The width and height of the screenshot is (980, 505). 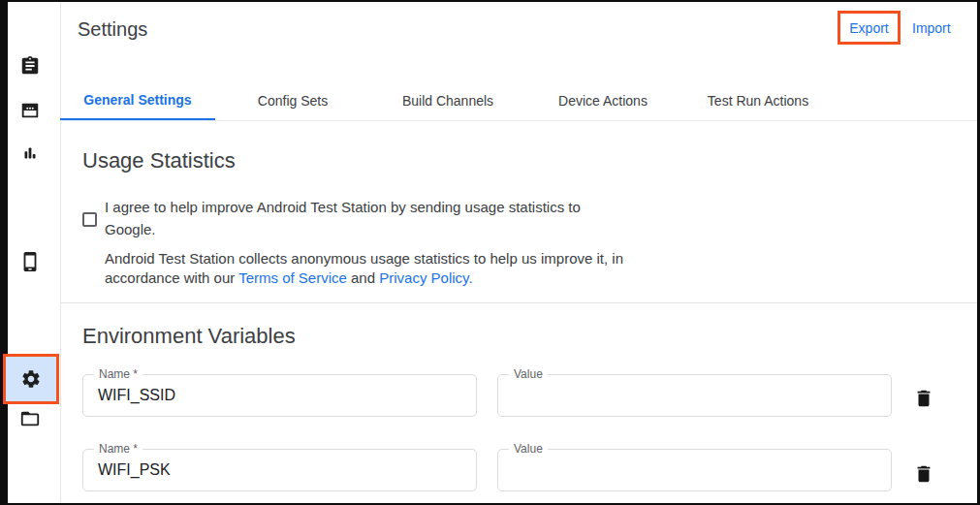 I want to click on folder-icon, so click(x=30, y=419).